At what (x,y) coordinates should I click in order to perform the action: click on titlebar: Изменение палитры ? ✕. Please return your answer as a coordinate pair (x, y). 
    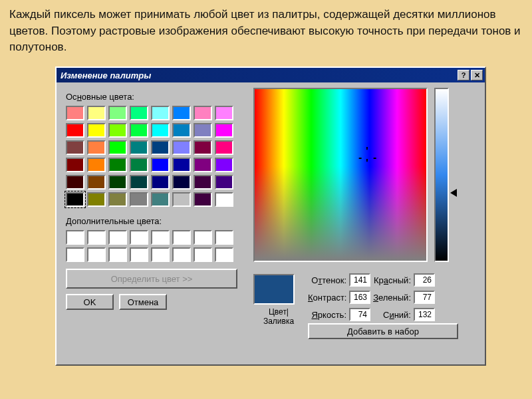
    Looking at the image, I should click on (271, 75).